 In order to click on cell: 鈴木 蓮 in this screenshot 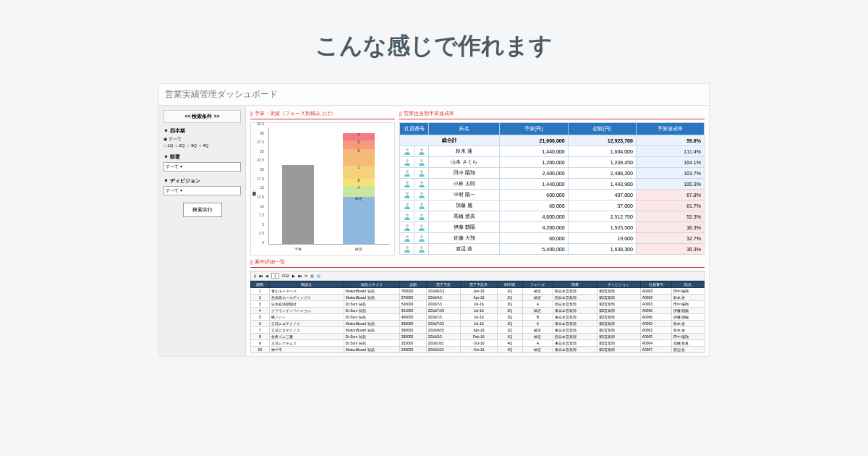, I will do `click(687, 330)`.